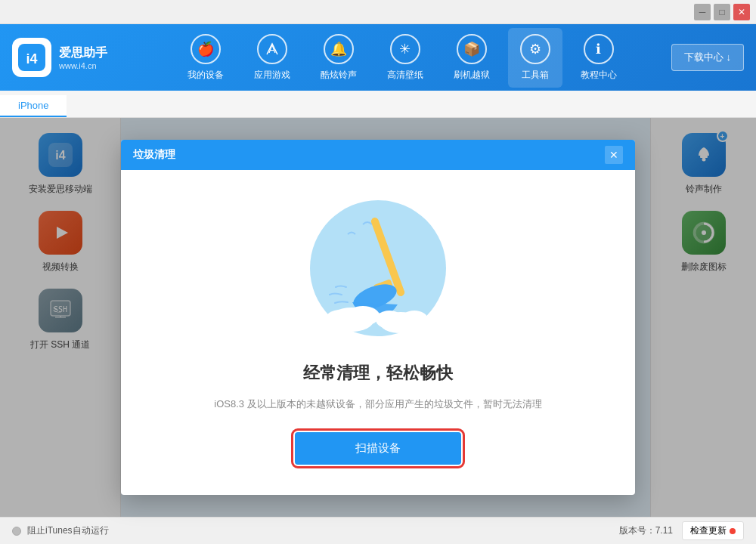  What do you see at coordinates (682, 530) in the screenshot?
I see `status-right: 版本号：7.11 检查更新` at bounding box center [682, 530].